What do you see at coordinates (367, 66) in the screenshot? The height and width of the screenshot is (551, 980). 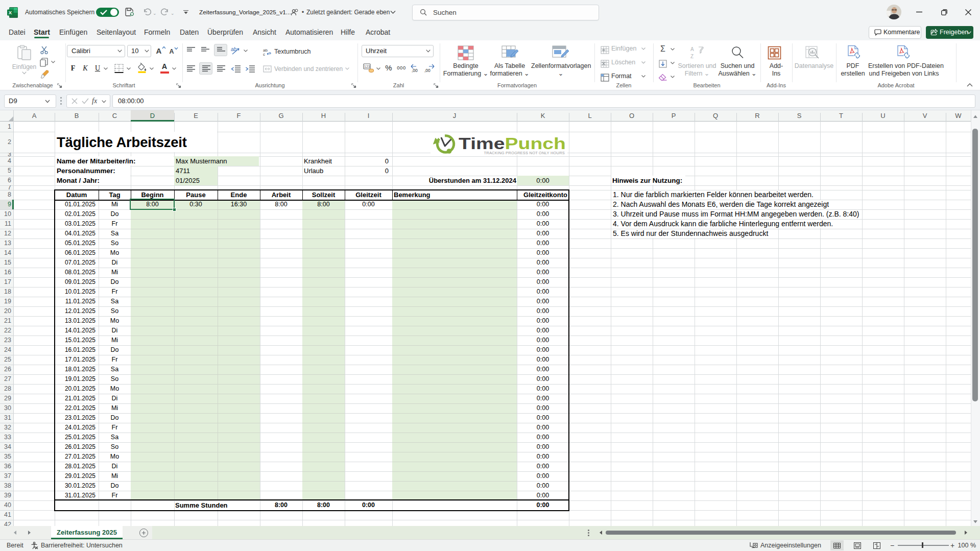 I see `svg-text: 123` at bounding box center [367, 66].